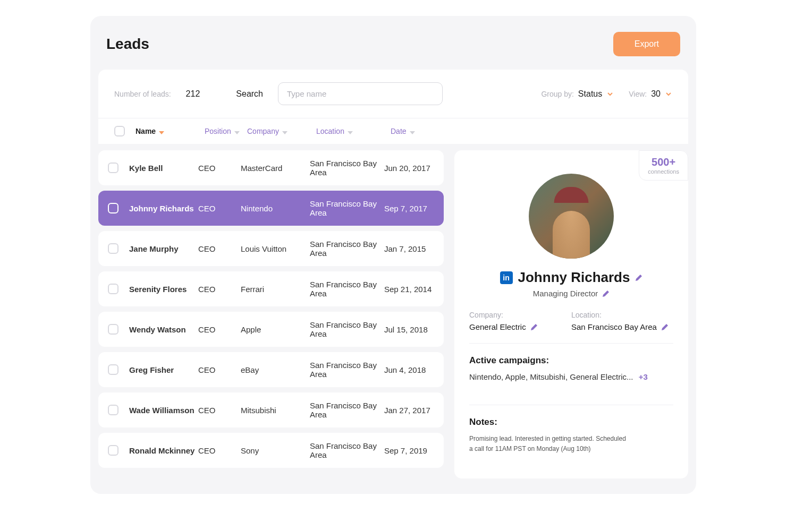 The image size is (812, 530). What do you see at coordinates (275, 370) in the screenshot?
I see `cell-company: eBay` at bounding box center [275, 370].